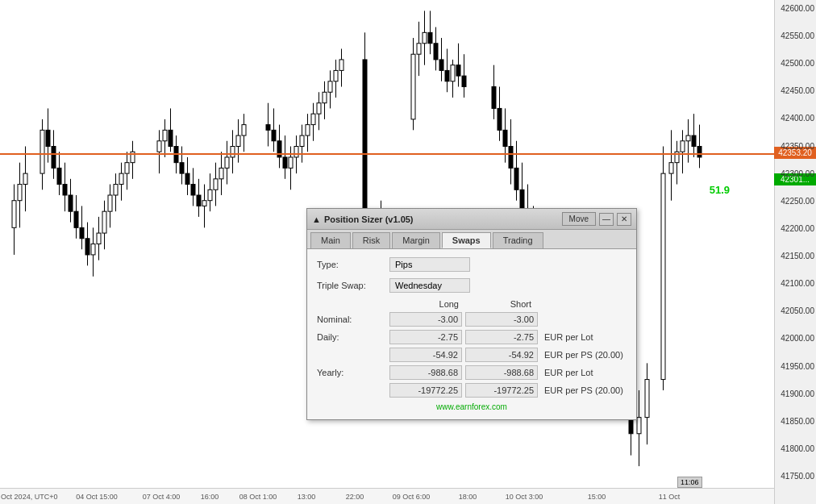  Describe the element at coordinates (472, 334) in the screenshot. I see `dialog-body: Type: Pips Triple Swap: Wednesday Long S…` at that location.